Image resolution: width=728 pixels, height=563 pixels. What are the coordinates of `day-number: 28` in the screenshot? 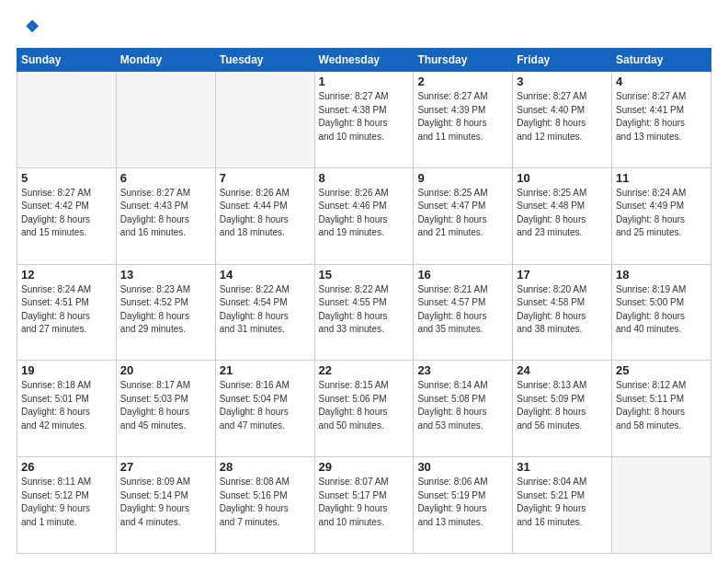 It's located at (265, 467).